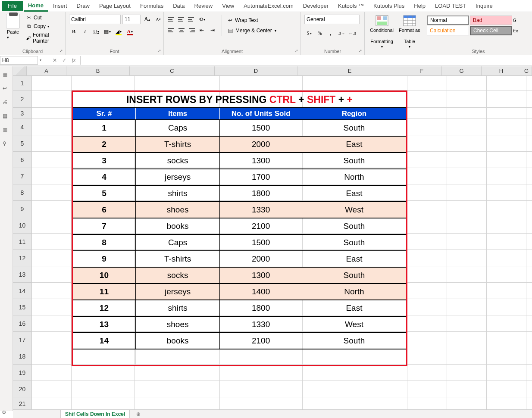 The image size is (532, 418). Describe the element at coordinates (202, 30) in the screenshot. I see `decrease-indent-button: ⇤` at that location.